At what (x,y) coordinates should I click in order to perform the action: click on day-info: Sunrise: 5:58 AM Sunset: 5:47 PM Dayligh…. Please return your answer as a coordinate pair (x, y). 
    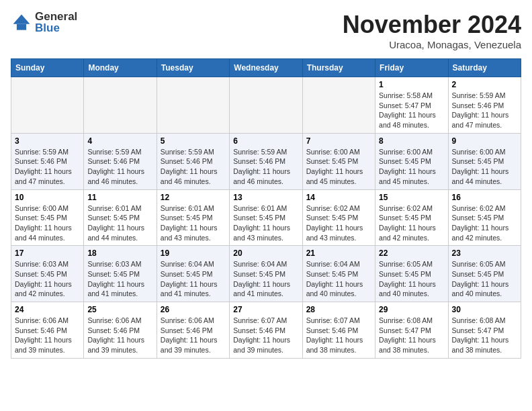
    Looking at the image, I should click on (411, 110).